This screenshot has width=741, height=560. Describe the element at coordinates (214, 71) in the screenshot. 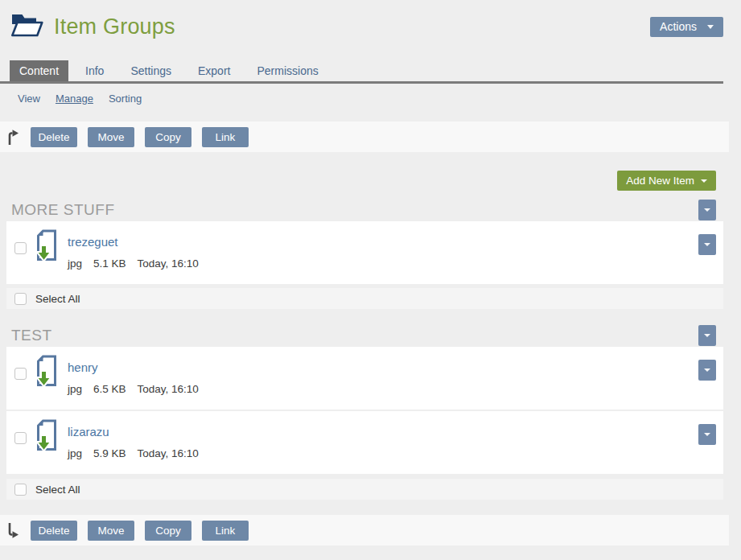

I see `tab-export: Export` at that location.